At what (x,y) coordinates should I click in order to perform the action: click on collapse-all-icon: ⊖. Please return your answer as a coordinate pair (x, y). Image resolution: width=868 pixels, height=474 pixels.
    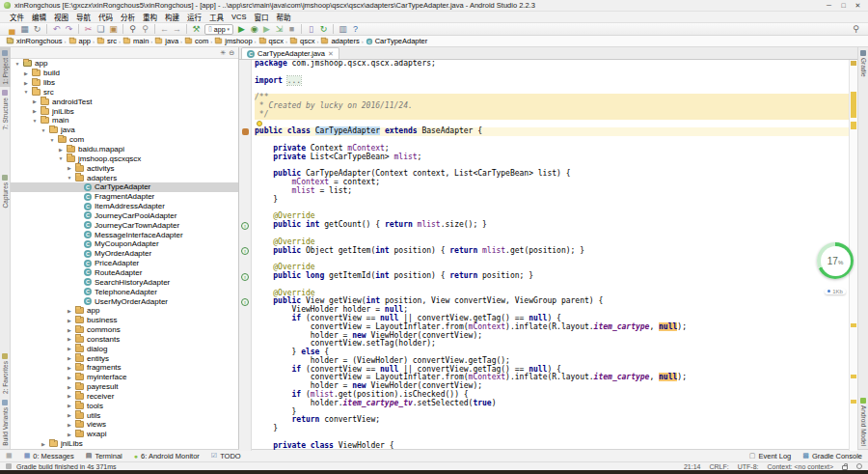
    Looking at the image, I should click on (231, 53).